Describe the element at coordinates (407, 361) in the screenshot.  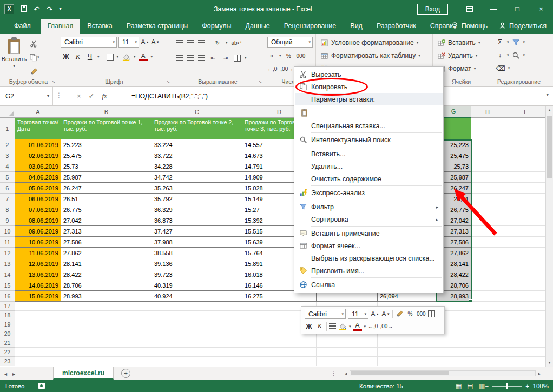
I see `cell-F23` at that location.